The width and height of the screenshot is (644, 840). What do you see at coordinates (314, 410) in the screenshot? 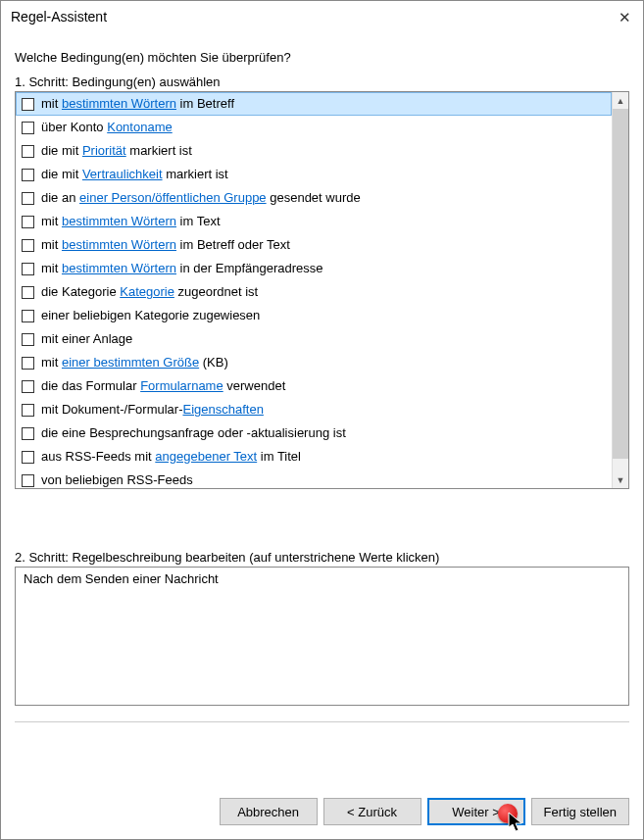
I see `condition-item: mit Dokument-/Formular-Eigenschaften` at bounding box center [314, 410].